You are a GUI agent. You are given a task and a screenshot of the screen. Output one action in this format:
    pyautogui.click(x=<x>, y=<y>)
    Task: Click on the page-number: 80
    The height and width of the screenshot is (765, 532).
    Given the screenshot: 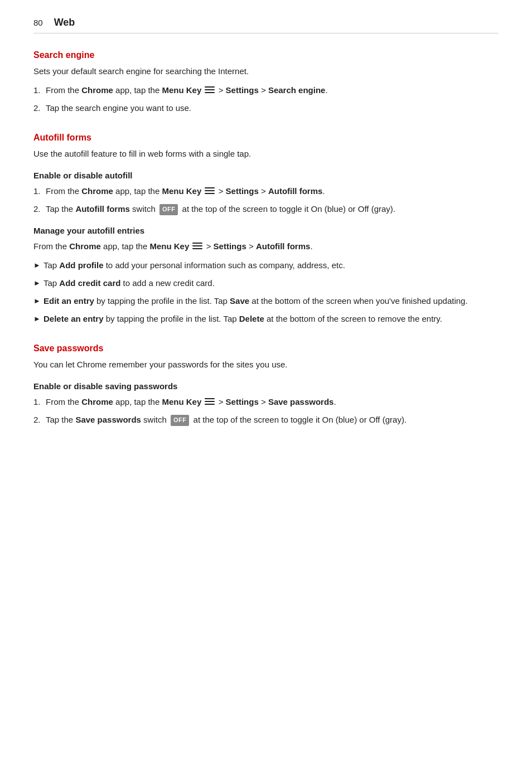 What is the action you would take?
    pyautogui.click(x=38, y=22)
    